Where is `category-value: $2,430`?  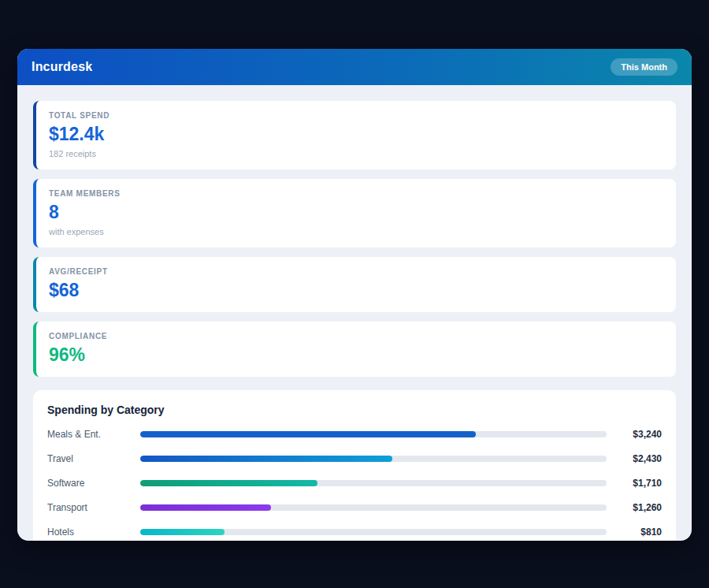
category-value: $2,430 is located at coordinates (638, 459).